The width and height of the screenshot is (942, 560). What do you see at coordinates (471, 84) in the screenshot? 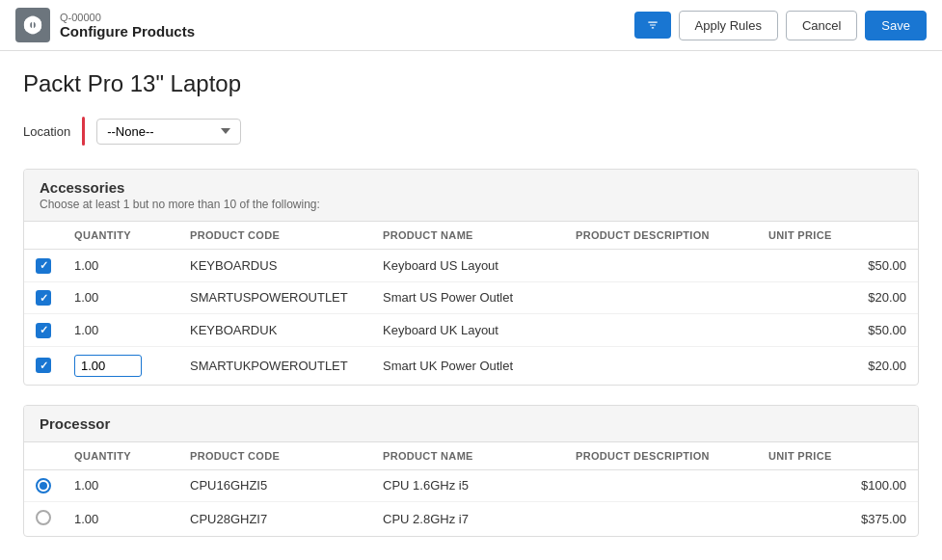
I see `page-title: Packt Pro 13" Laptop` at bounding box center [471, 84].